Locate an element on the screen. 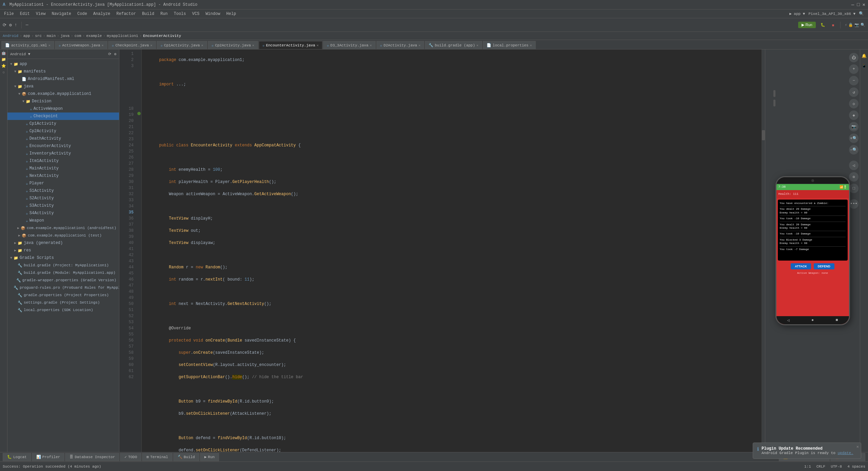 Image resolution: width=868 pixels, height=471 pixels. favorites-icon: ⭐ is located at coordinates (4, 66).